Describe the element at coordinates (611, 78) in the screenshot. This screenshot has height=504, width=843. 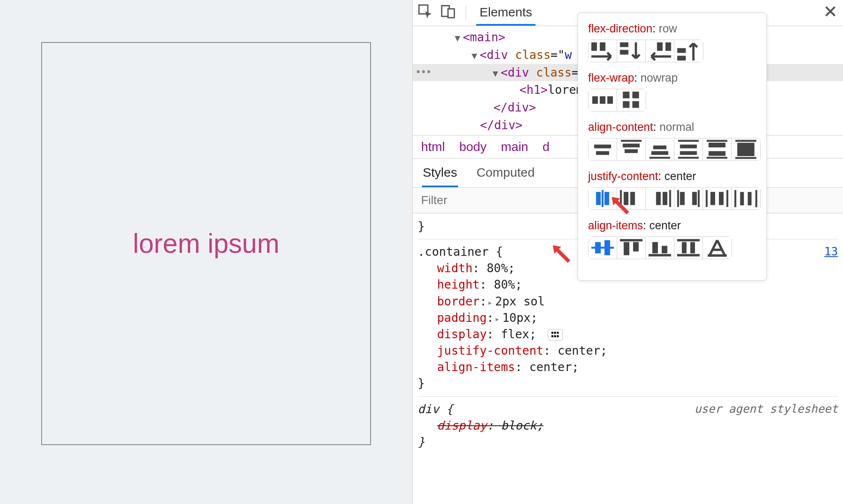
I see `popover-prop: flex-wrap` at that location.